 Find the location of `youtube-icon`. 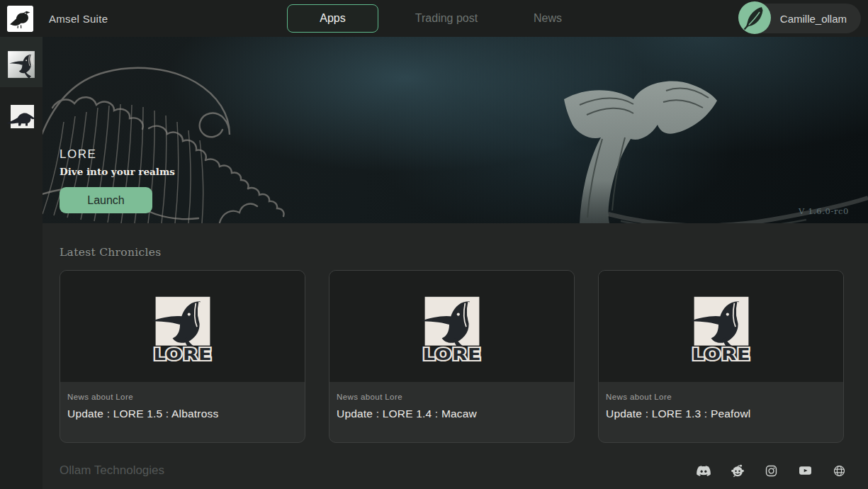

youtube-icon is located at coordinates (805, 471).